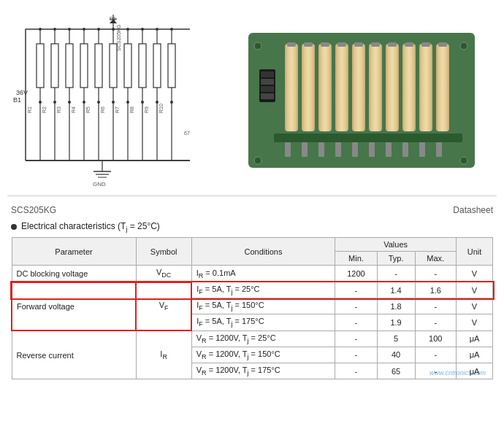  What do you see at coordinates (29, 109) in the screenshot?
I see `svg-text: R1` at bounding box center [29, 109].